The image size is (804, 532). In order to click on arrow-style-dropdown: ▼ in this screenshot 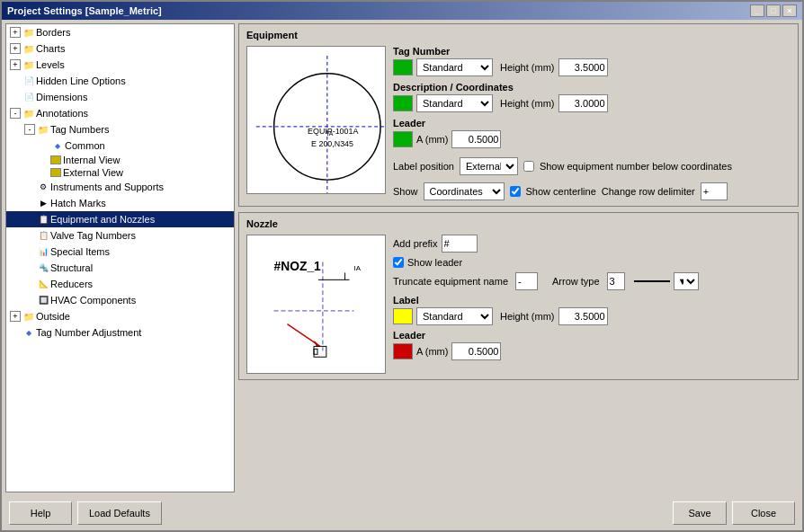, I will do `click(686, 281)`.